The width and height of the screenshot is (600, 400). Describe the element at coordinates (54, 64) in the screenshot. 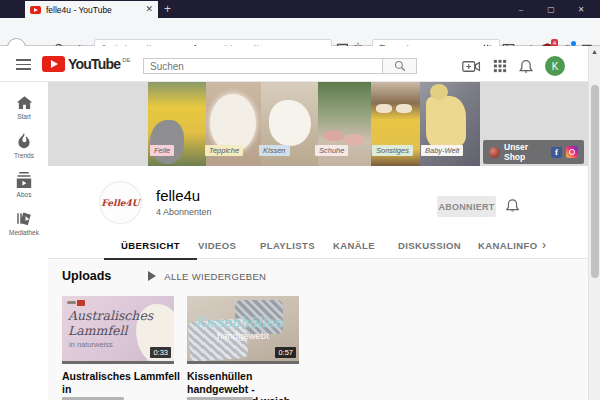

I see `youtube-play-icon` at that location.